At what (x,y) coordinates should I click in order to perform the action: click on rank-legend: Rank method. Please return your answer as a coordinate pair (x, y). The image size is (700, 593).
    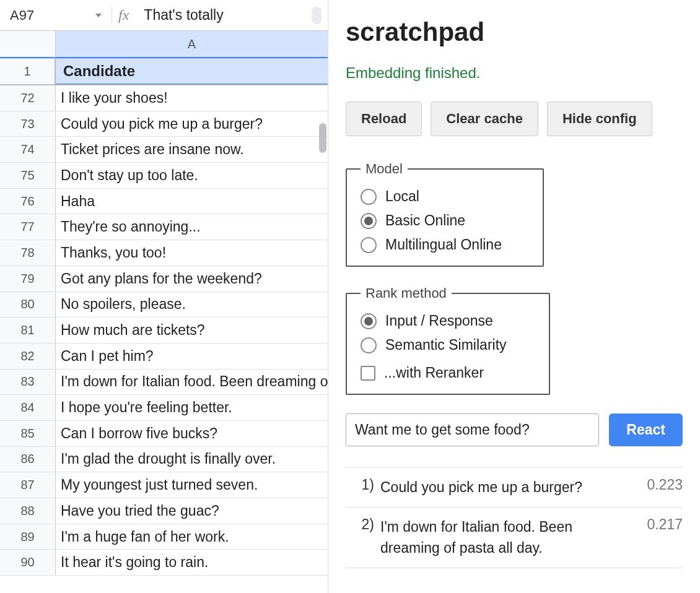
    Looking at the image, I should click on (406, 293).